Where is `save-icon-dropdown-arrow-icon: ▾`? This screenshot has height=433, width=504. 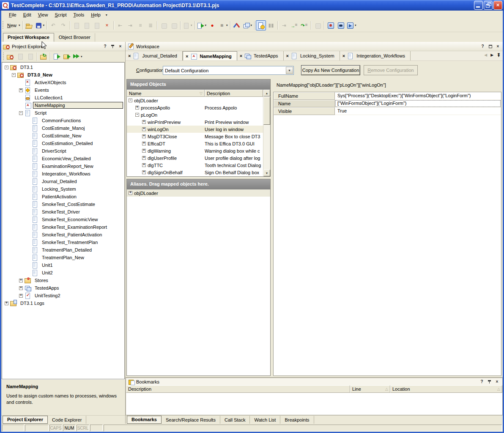 save-icon-dropdown-arrow-icon: ▾ is located at coordinates (44, 25).